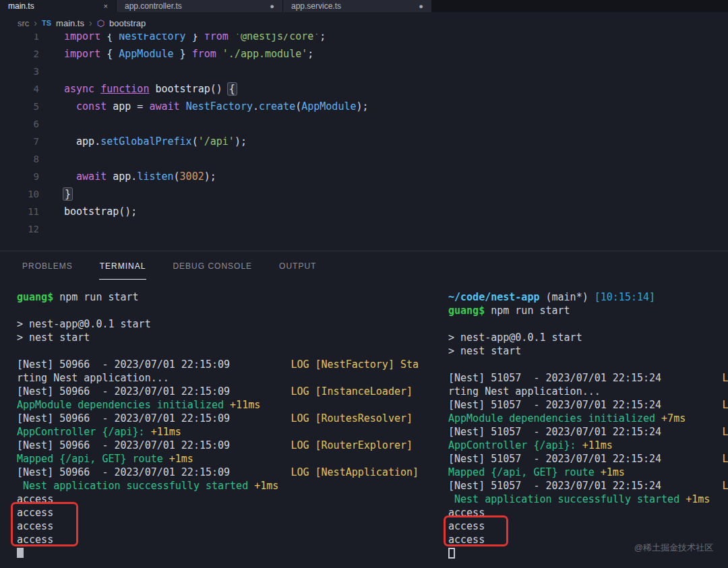  Describe the element at coordinates (212, 266) in the screenshot. I see `panel-tab-debug-console: DEBUG CONSOLE` at that location.